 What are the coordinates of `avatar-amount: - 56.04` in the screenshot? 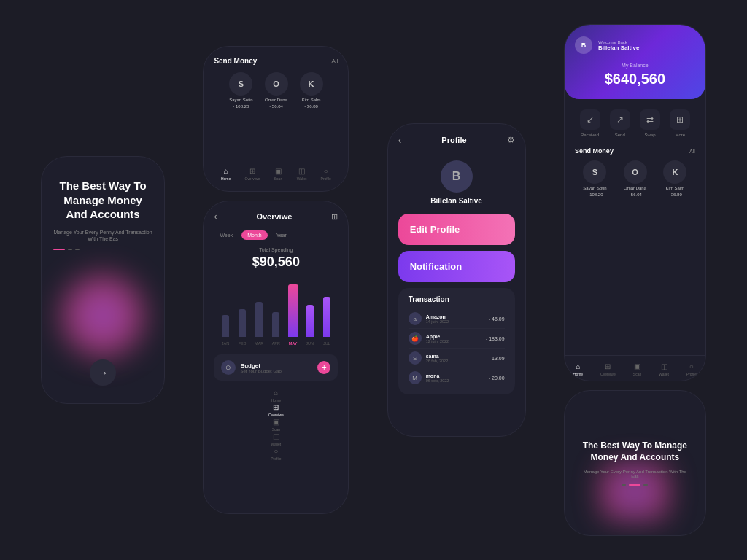 It's located at (635, 195).